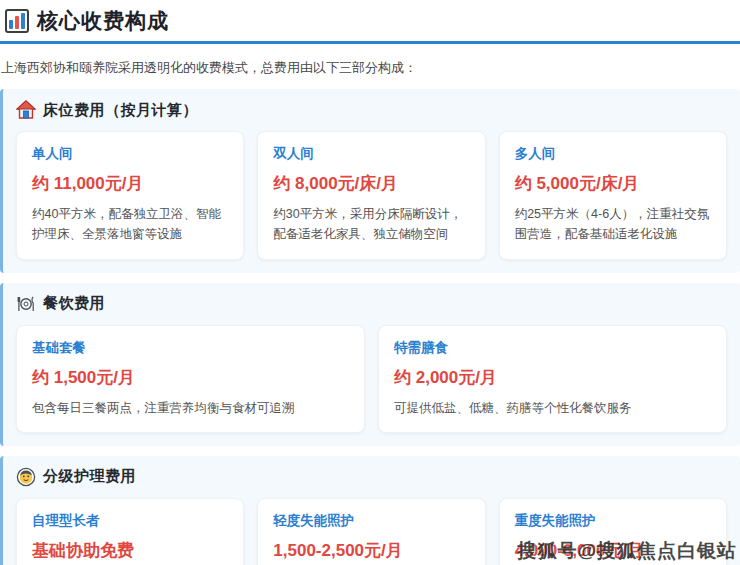 Image resolution: width=740 pixels, height=565 pixels. Describe the element at coordinates (613, 550) in the screenshot. I see `card-price: 4,000-6,000元/月` at that location.